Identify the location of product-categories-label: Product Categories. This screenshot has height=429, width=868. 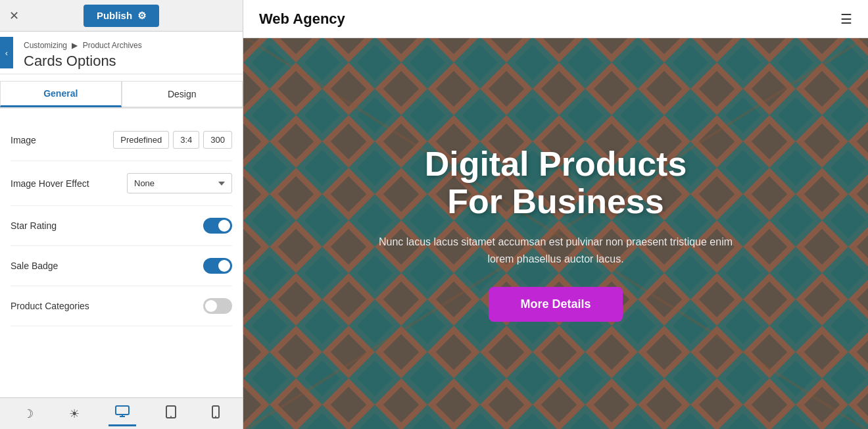
(50, 306).